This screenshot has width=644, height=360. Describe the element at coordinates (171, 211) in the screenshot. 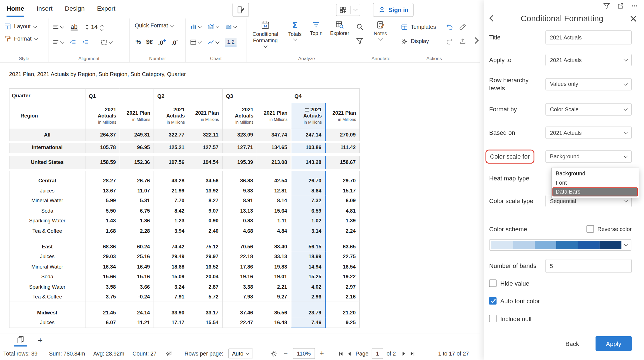

I see `value-cell: 8.42` at that location.